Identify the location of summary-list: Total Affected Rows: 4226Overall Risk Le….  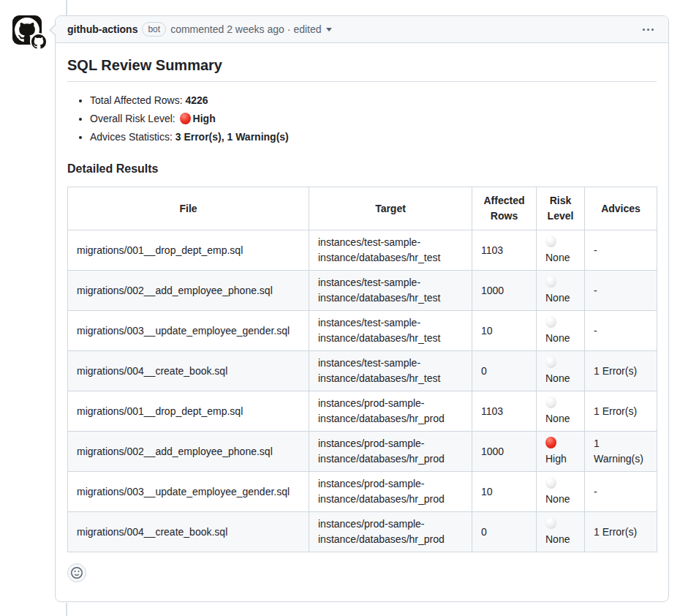
(362, 119).